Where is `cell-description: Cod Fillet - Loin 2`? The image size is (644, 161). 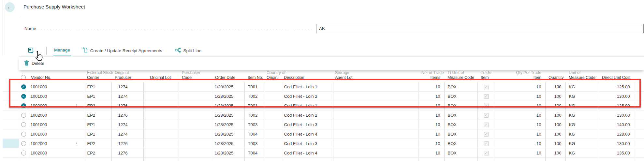
cell-description: Cod Fillet - Loin 2 is located at coordinates (308, 115).